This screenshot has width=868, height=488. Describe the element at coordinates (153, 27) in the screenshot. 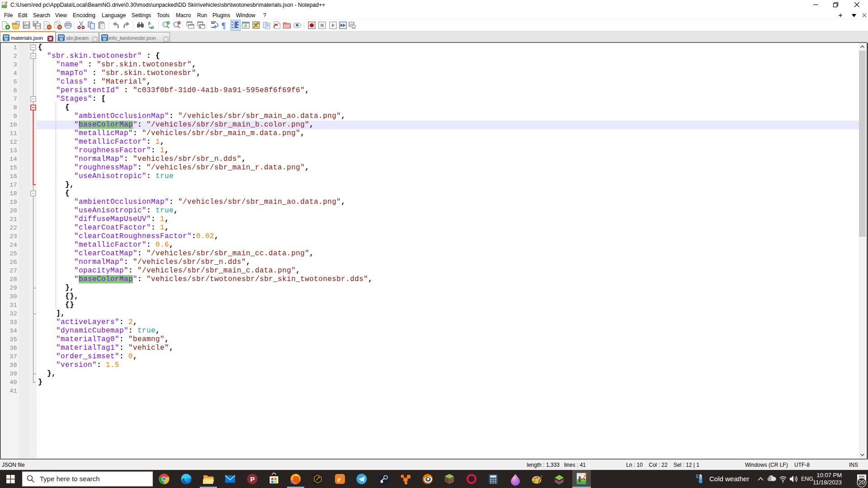

I see `svg-text: a` at that location.